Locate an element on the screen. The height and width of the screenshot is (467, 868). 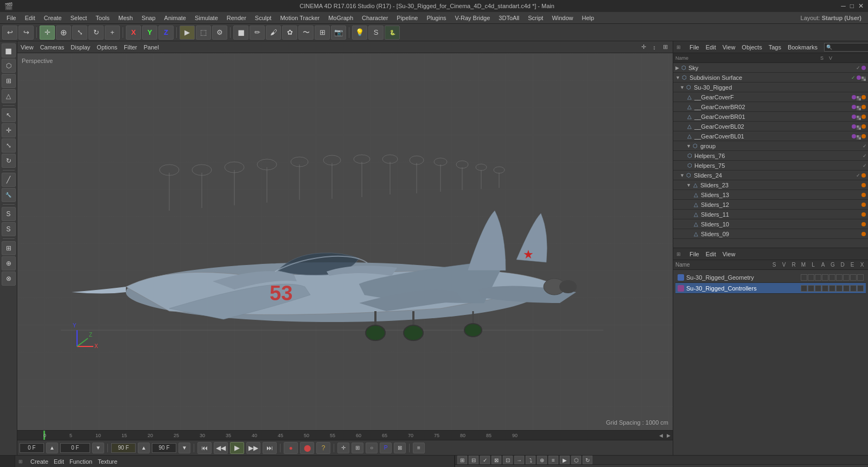
mat-menu-edit: Edit is located at coordinates (59, 462).